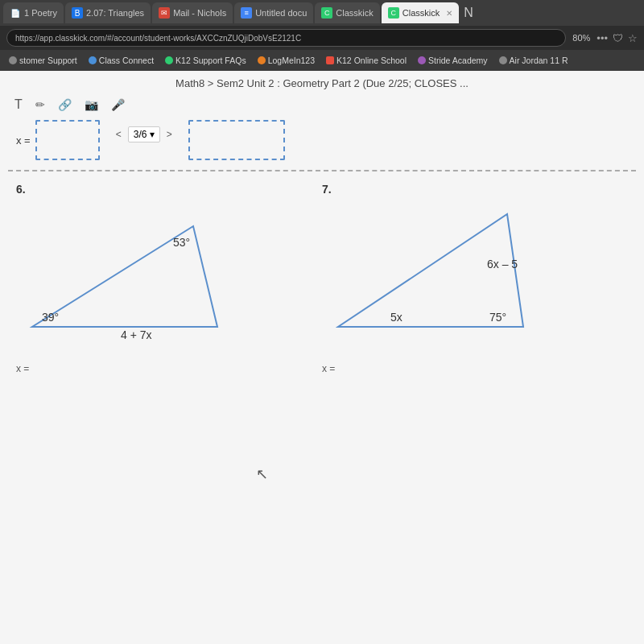  Describe the element at coordinates (43, 60) in the screenshot. I see `bookmark-support: stomer Support` at that location.